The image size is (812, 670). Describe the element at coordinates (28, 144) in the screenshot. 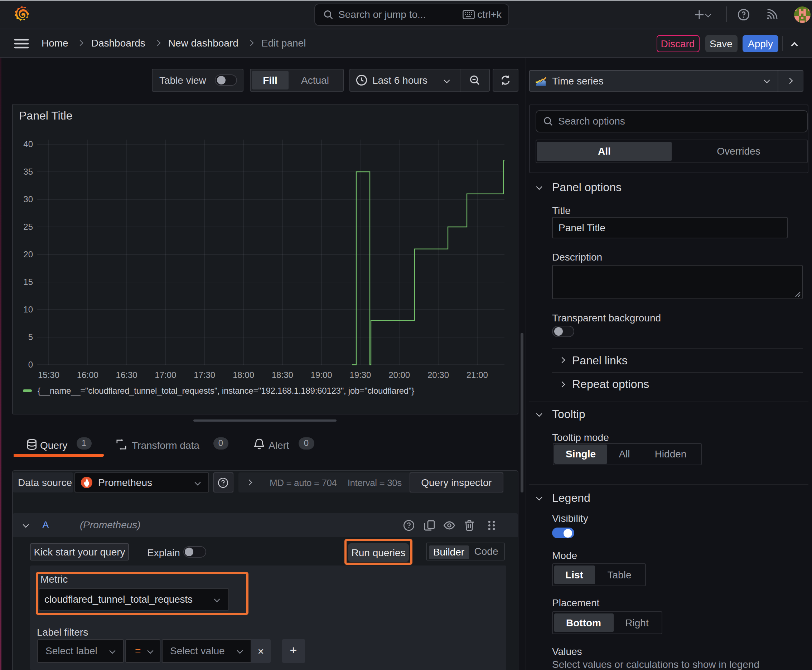

I see `svg-text: 40` at that location.